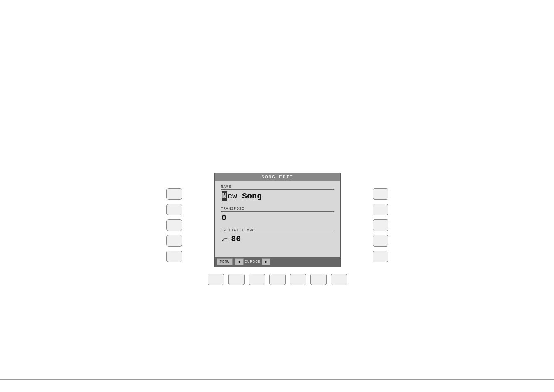 The width and height of the screenshot is (554, 392). Describe the element at coordinates (277, 209) in the screenshot. I see `transpose-label: TRANSPOSE` at that location.